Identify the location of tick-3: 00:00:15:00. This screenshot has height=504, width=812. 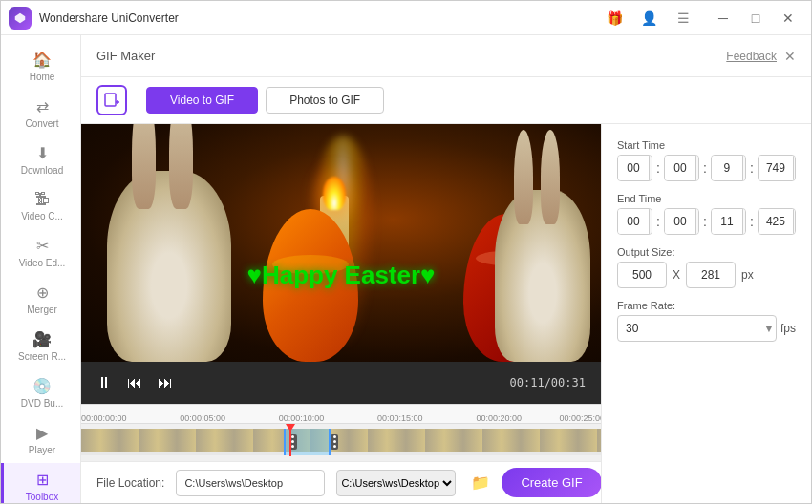
(400, 418).